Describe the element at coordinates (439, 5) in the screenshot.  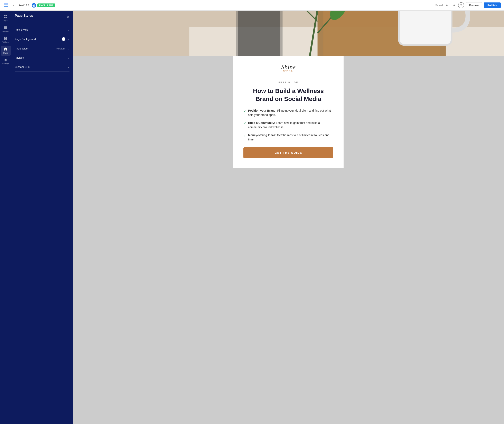
I see `saved-status: Saved` at that location.